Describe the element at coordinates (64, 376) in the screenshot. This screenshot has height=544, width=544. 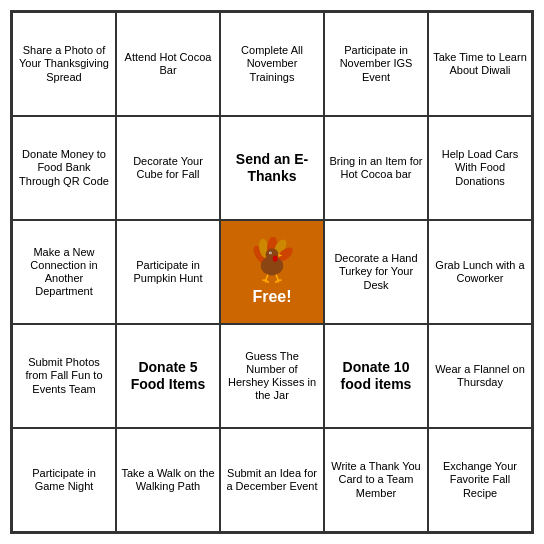
I see `bingo-cell-r3c0: Submit Photos from Fall Fun to Events Te…` at that location.